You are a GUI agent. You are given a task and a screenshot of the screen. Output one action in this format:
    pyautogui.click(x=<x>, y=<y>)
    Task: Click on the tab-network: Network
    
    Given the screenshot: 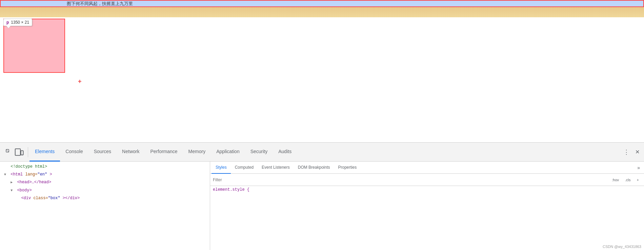 What is the action you would take?
    pyautogui.click(x=131, y=152)
    